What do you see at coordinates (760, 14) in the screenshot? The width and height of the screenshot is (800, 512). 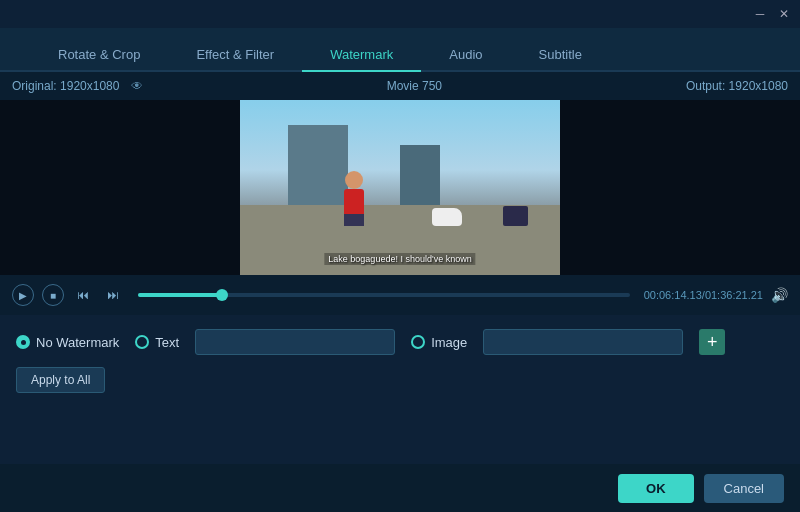 I see `minimize-button: ─` at bounding box center [760, 14].